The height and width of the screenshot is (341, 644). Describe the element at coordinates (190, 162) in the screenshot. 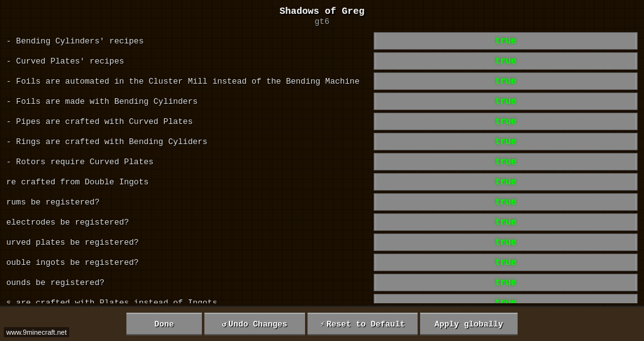

I see `setting-label: - Rotors require Curved Plates` at that location.